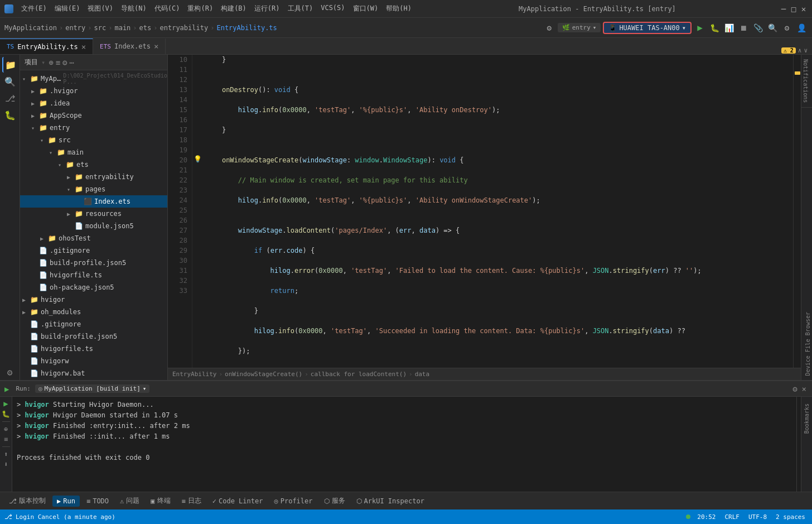 This screenshot has width=812, height=524. I want to click on toolbar-services: ⬡ 服务, so click(335, 501).